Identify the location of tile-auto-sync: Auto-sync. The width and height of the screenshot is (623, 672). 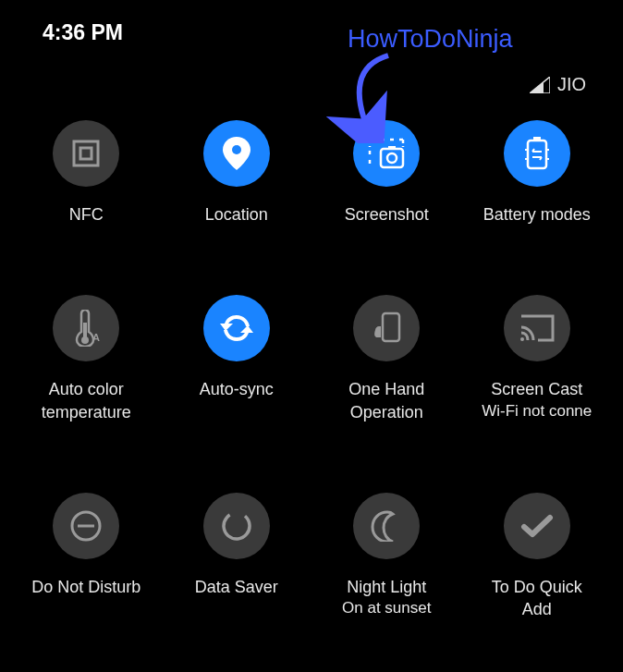
(237, 359).